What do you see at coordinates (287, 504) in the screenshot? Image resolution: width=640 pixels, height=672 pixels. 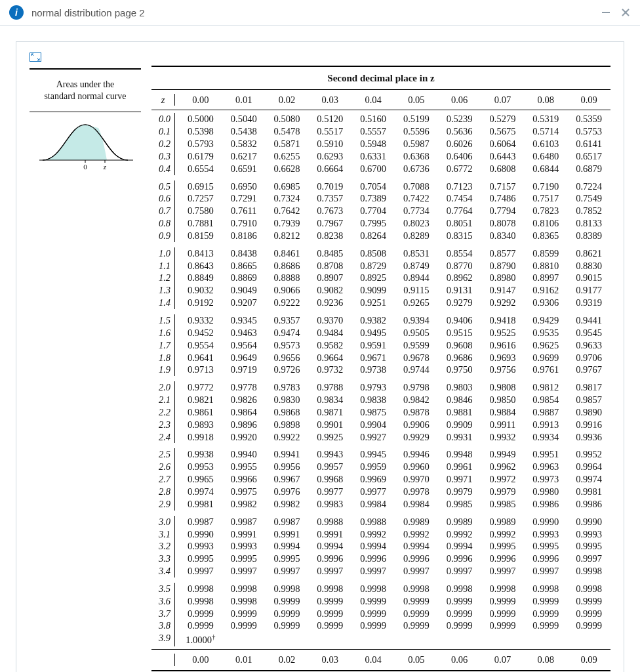 I see `value-cell: 0.9982` at bounding box center [287, 504].